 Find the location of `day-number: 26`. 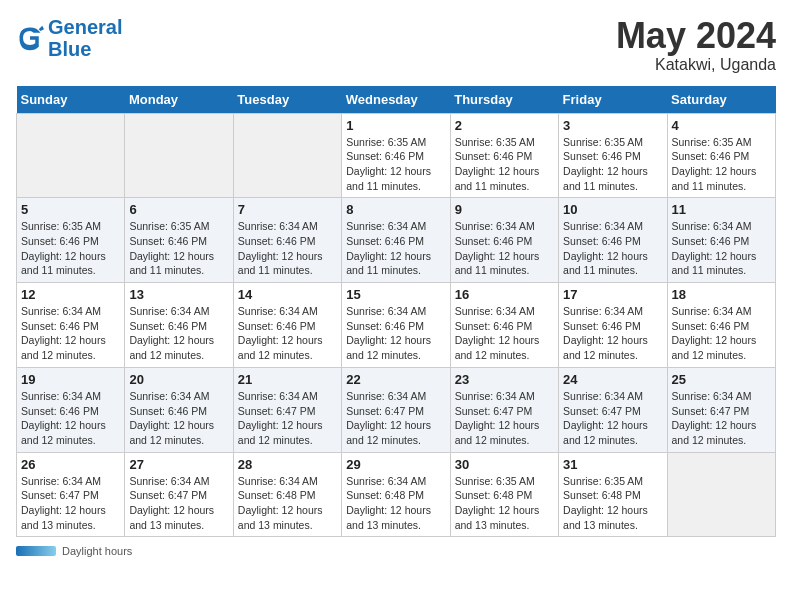

day-number: 26 is located at coordinates (70, 464).